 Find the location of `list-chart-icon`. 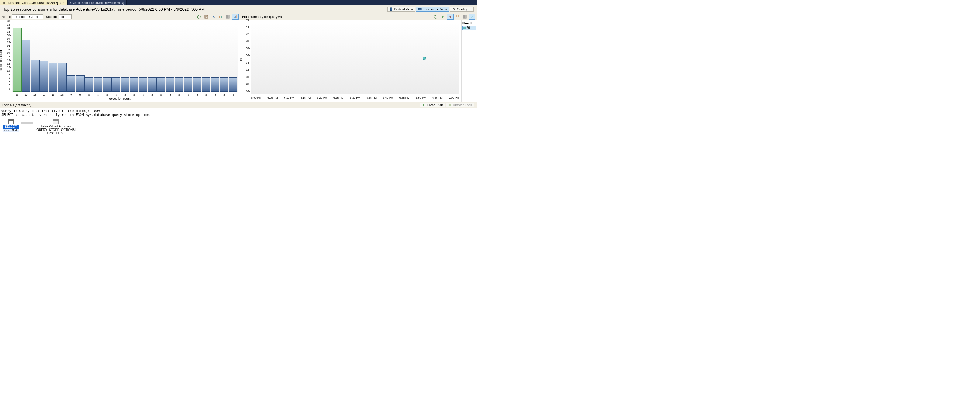

list-chart-icon is located at coordinates (221, 17).